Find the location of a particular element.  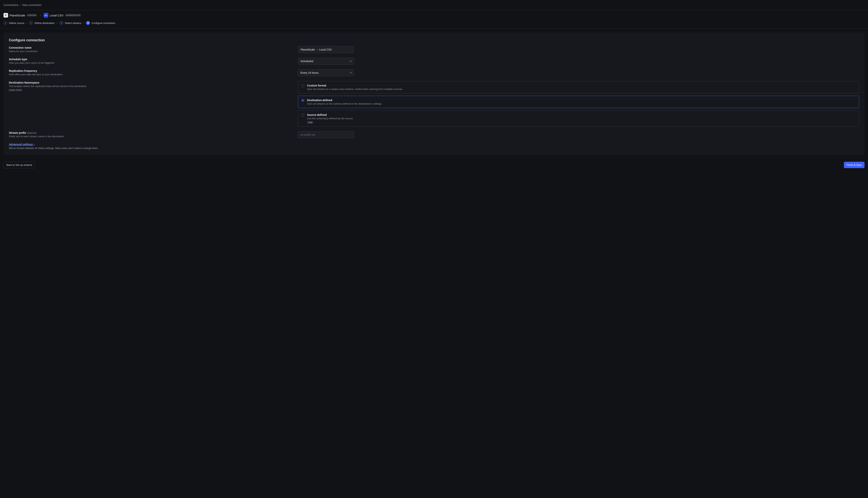

field-schedule-type: Schedule type How you want your syncs to… is located at coordinates (434, 61).